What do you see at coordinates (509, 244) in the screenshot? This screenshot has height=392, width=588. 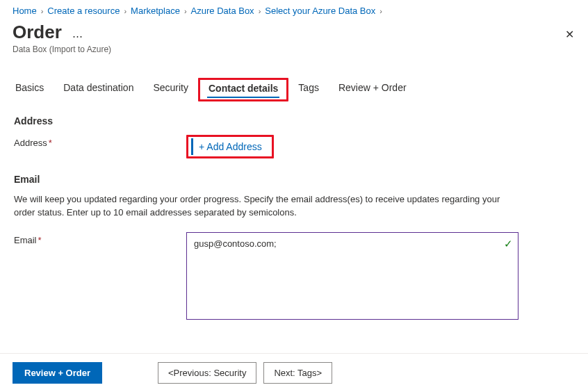 I see `checkmark-icon: ✓` at bounding box center [509, 244].